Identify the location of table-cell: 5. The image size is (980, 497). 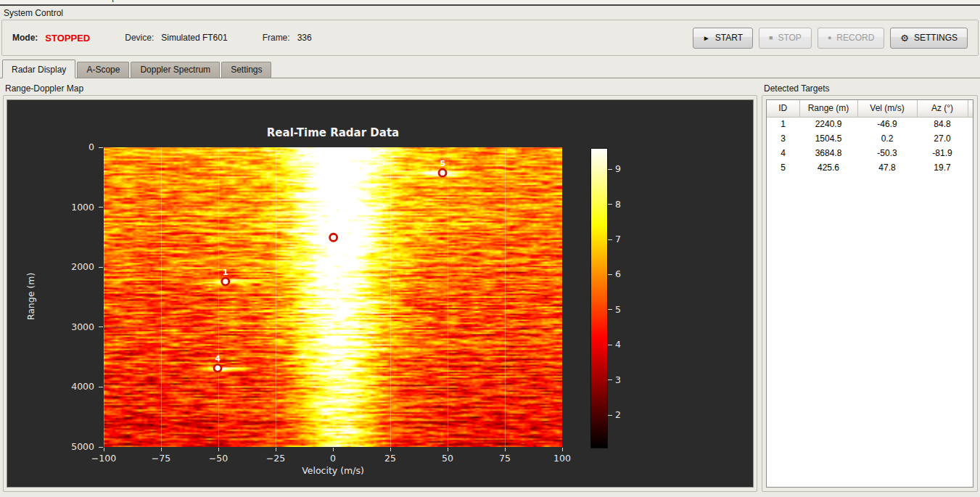
(783, 168).